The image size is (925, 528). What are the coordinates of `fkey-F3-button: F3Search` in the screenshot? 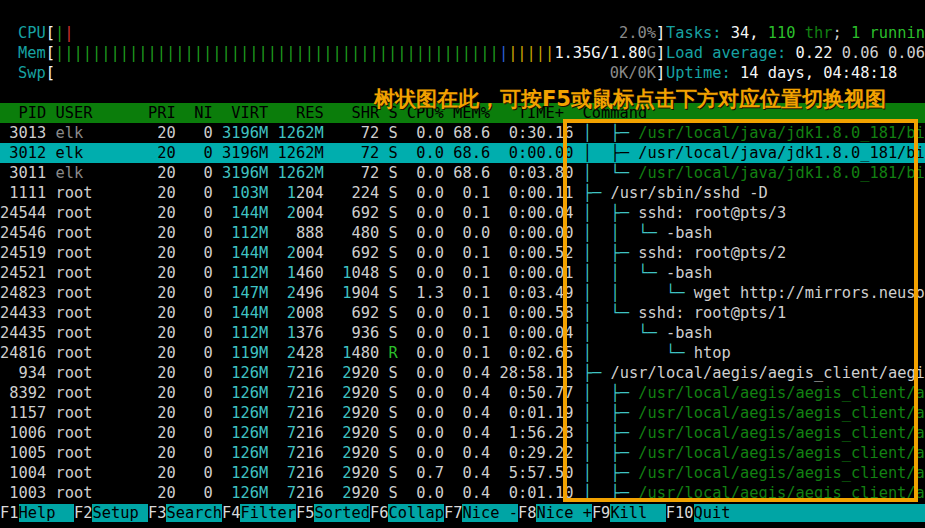 It's located at (185, 513).